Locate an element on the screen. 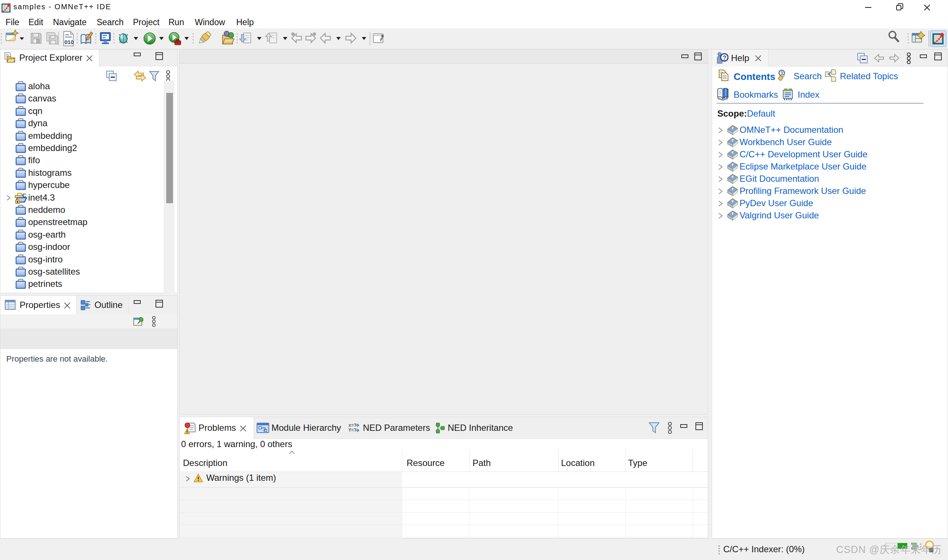  svg-text: Y=? is located at coordinates (353, 431).